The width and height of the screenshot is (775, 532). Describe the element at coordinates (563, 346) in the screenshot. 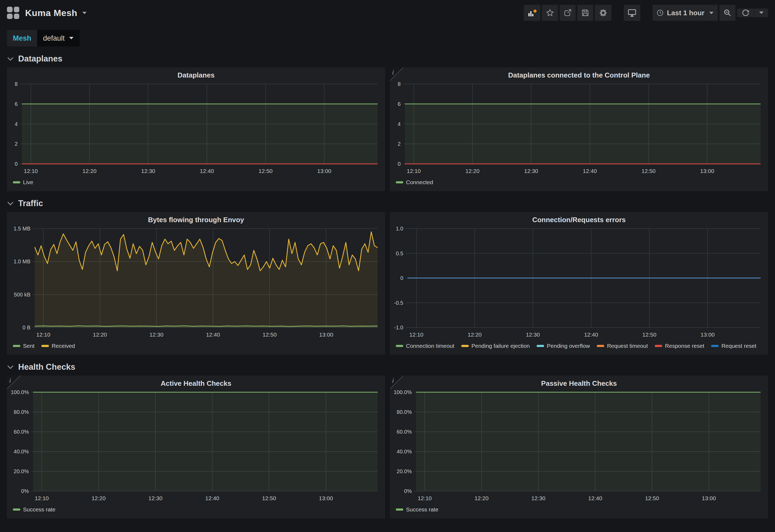

I see `legend-item: Pending overflow` at that location.